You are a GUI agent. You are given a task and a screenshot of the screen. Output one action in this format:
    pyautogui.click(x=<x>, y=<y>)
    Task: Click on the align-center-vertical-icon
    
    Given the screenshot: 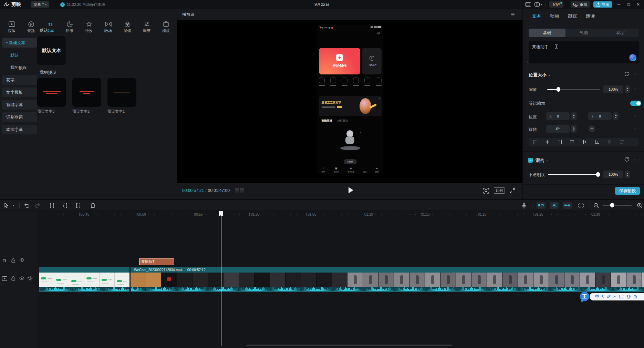 What is the action you would take?
    pyautogui.click(x=584, y=142)
    